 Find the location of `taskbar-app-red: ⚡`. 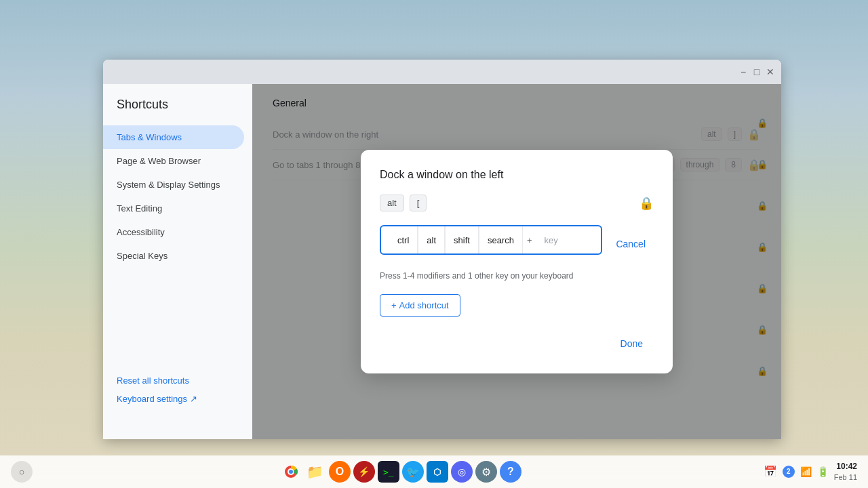

taskbar-app-red: ⚡ is located at coordinates (364, 472).